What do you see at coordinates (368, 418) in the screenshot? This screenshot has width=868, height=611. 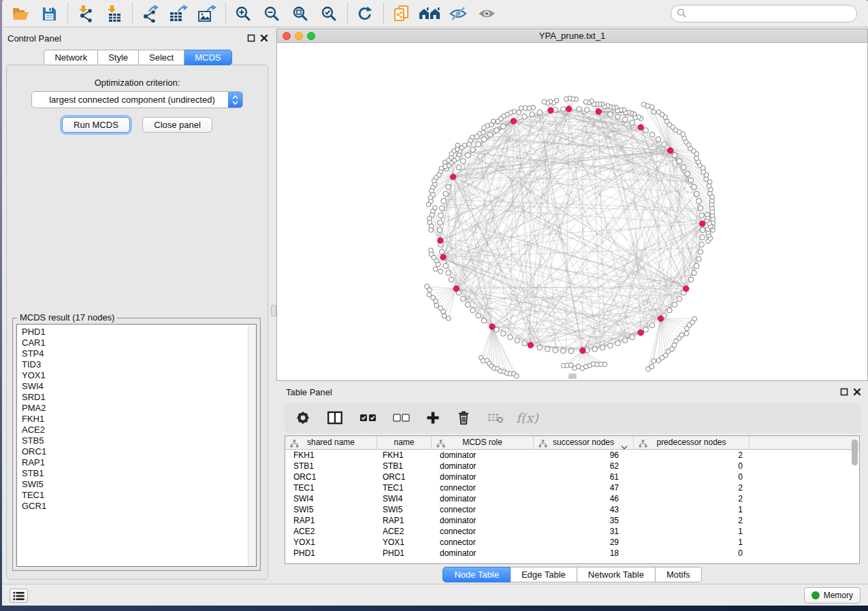 I see `select-all-icon` at bounding box center [368, 418].